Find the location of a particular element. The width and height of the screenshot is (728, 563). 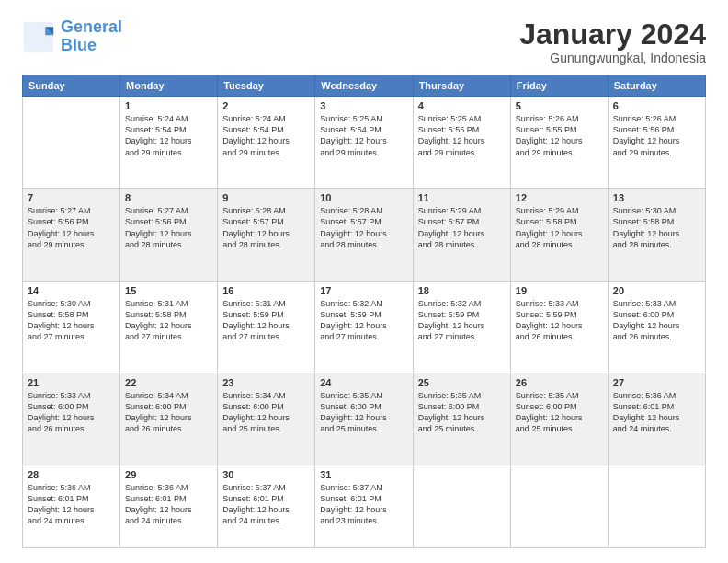

cell-week2-day7: 13Sunrise: 5:30 AM Sunset: 5:58 PM Dayli… is located at coordinates (656, 235).